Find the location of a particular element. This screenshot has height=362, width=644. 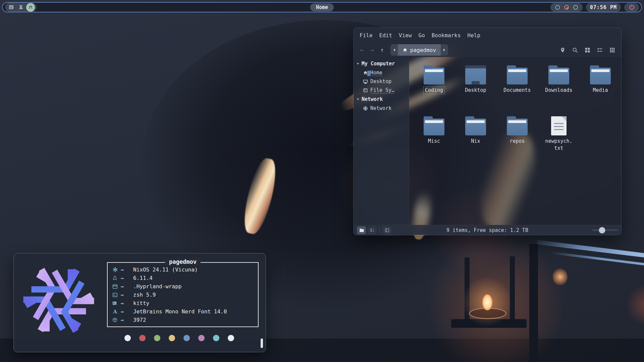

file-item-coding: Coding is located at coordinates (434, 86).